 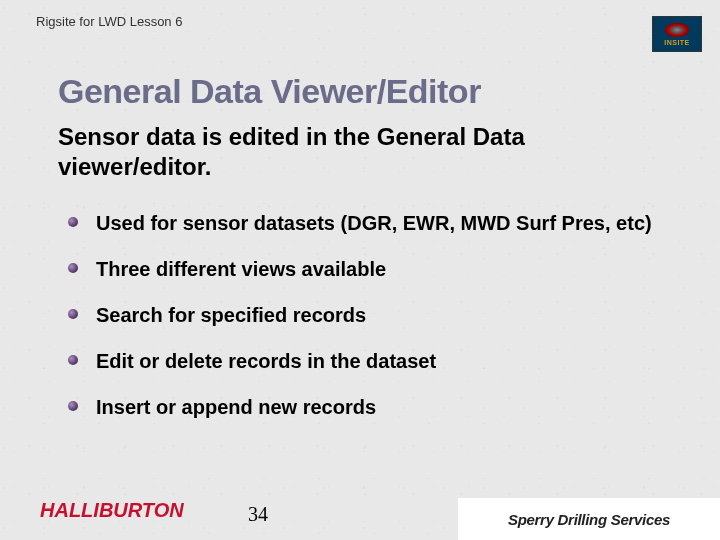 I want to click on eye-icon, so click(x=677, y=30).